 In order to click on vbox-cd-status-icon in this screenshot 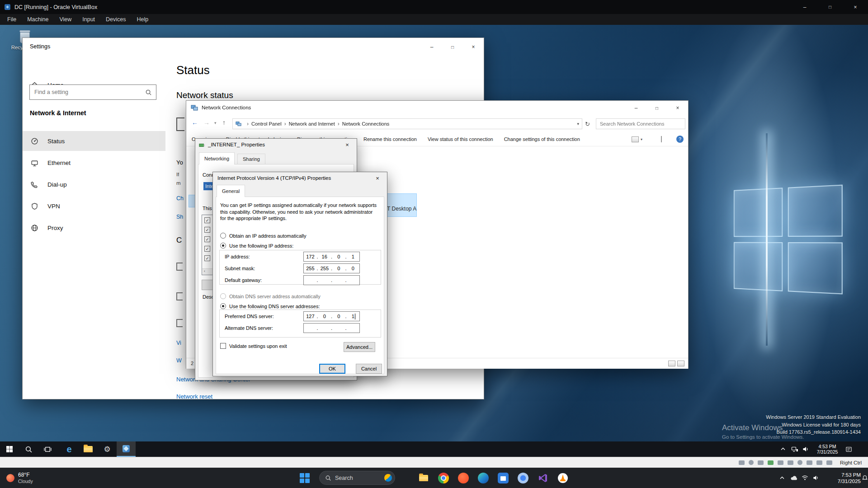, I will do `click(751, 463)`.